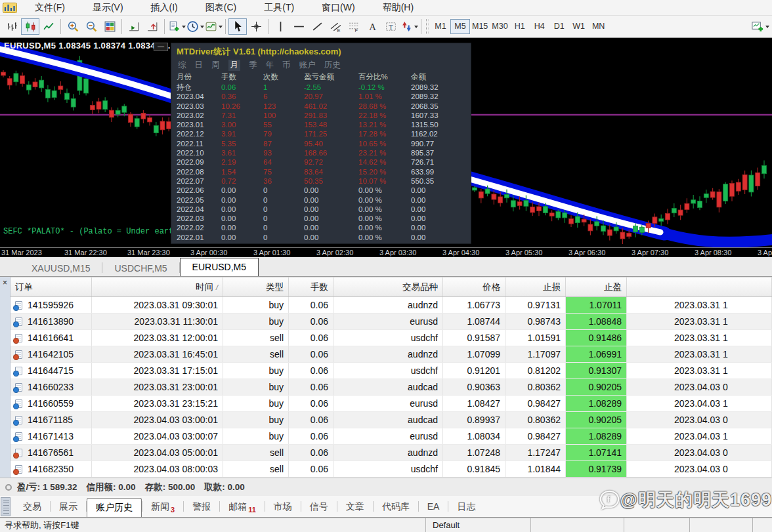 The height and width of the screenshot is (532, 772). What do you see at coordinates (391, 26) in the screenshot?
I see `label-button: T` at bounding box center [391, 26].